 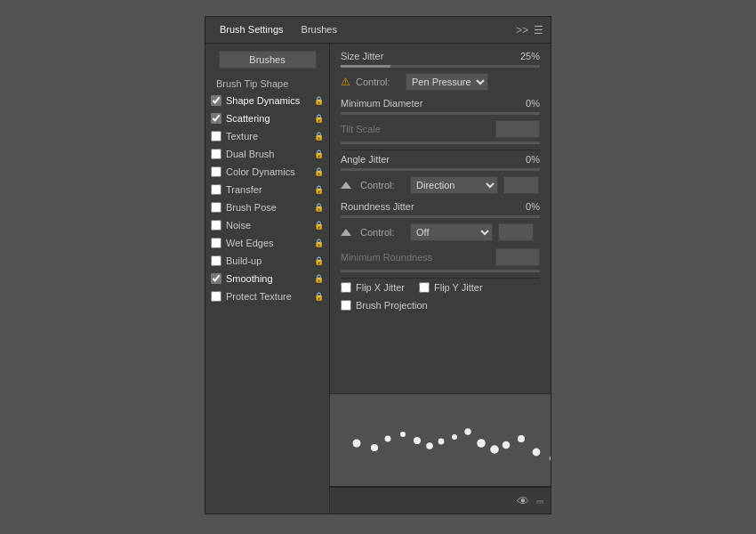 What do you see at coordinates (318, 136) in the screenshot?
I see `lock-icon-2: 🔒` at bounding box center [318, 136].